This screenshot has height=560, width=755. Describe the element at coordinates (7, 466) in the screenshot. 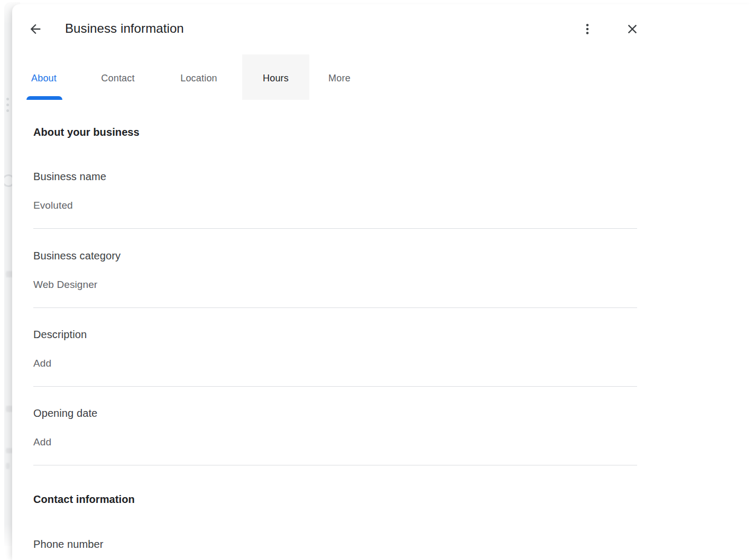

I see `background-text-fragment` at that location.